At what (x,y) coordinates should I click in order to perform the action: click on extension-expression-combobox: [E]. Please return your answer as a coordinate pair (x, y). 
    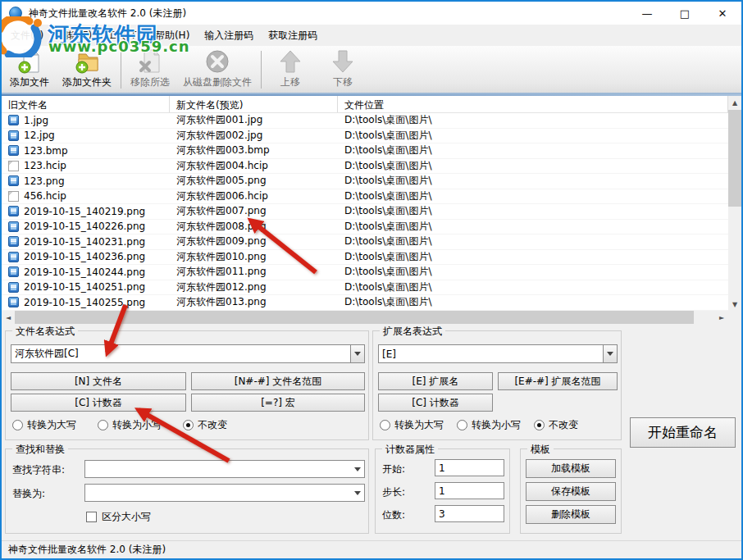
    Looking at the image, I should click on (498, 354).